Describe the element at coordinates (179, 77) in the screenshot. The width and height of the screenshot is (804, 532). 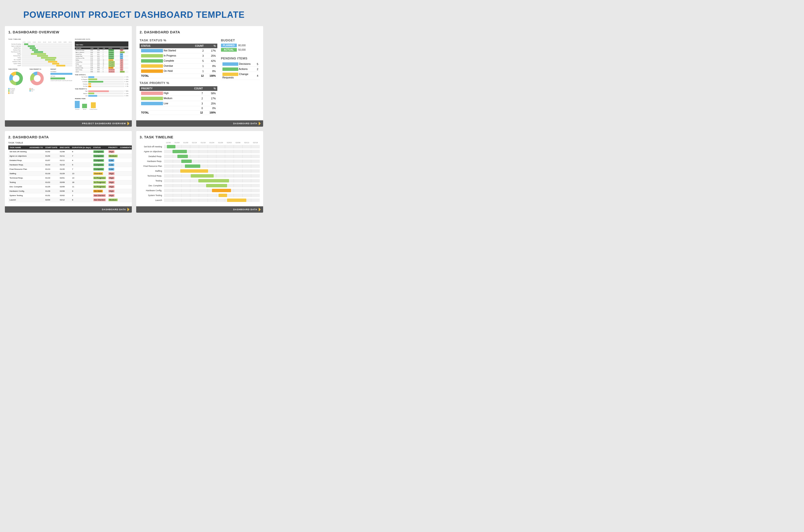
I see `dash-data-left: TASK STATUS % STATUS COUNT % Not Started…` at that location.